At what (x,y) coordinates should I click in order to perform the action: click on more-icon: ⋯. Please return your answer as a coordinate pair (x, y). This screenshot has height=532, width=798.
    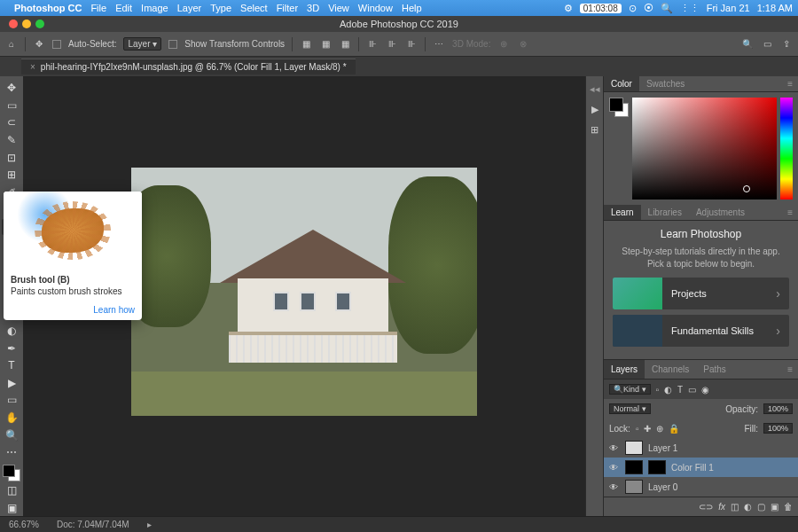
    Looking at the image, I should click on (439, 44).